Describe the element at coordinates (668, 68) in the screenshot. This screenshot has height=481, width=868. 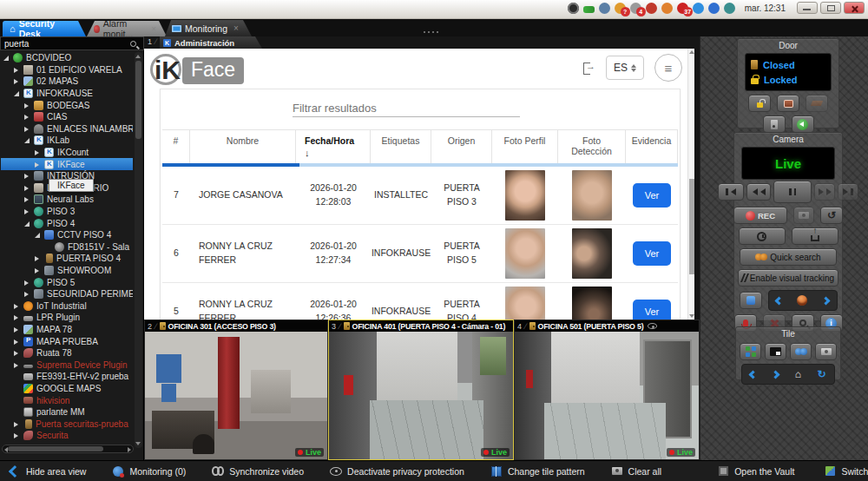
I see `menu-button: ≡` at that location.